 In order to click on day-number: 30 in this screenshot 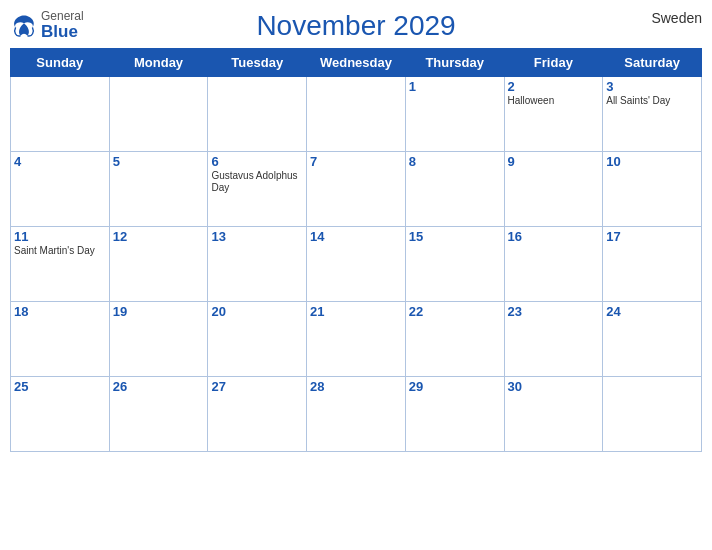, I will do `click(554, 386)`.